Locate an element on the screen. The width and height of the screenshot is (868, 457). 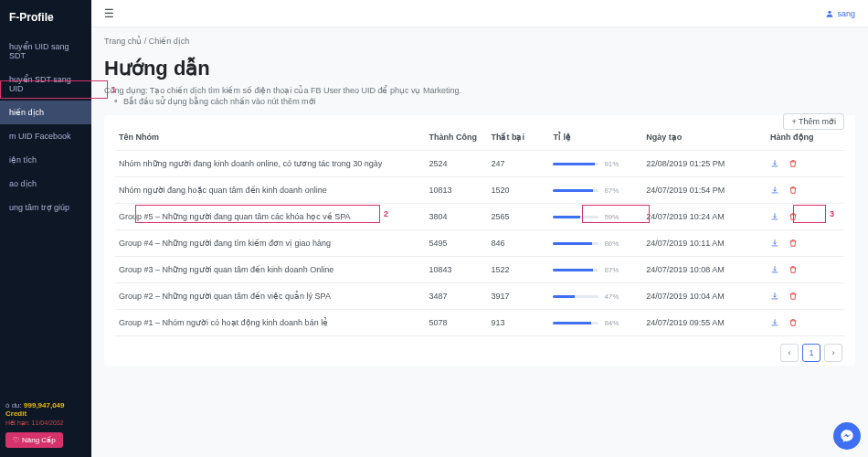
chat-fab is located at coordinates (847, 436).